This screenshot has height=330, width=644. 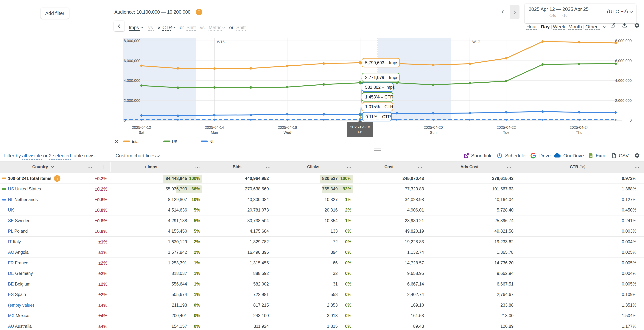 What do you see at coordinates (382, 63) in the screenshot?
I see `svg-text: 5,799,693 – Imps` at bounding box center [382, 63].